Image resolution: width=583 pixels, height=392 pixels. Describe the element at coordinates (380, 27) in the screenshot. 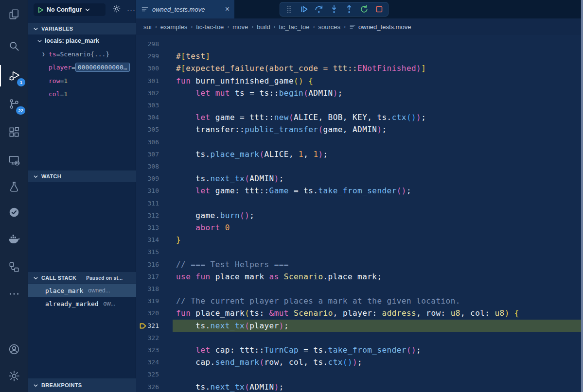

I see `breadcrumb-file: owned_tests.move` at that location.